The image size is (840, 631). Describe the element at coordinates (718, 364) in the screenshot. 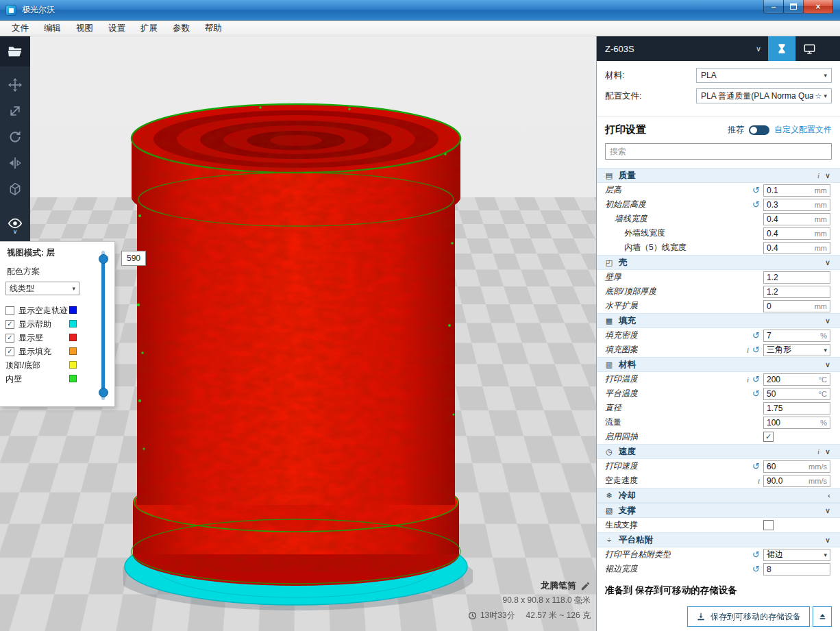

I see `section-header: ▥材料∨` at that location.